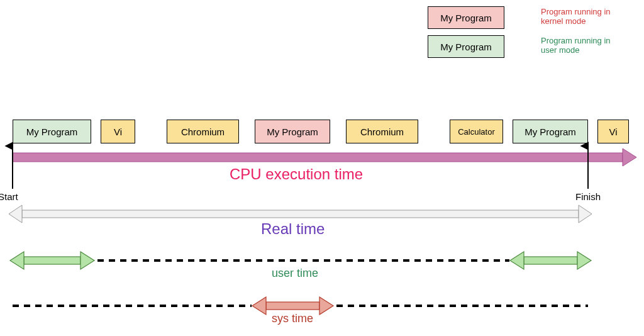 This screenshot has height=336, width=644. I want to click on sys-time-arrow, so click(293, 306).